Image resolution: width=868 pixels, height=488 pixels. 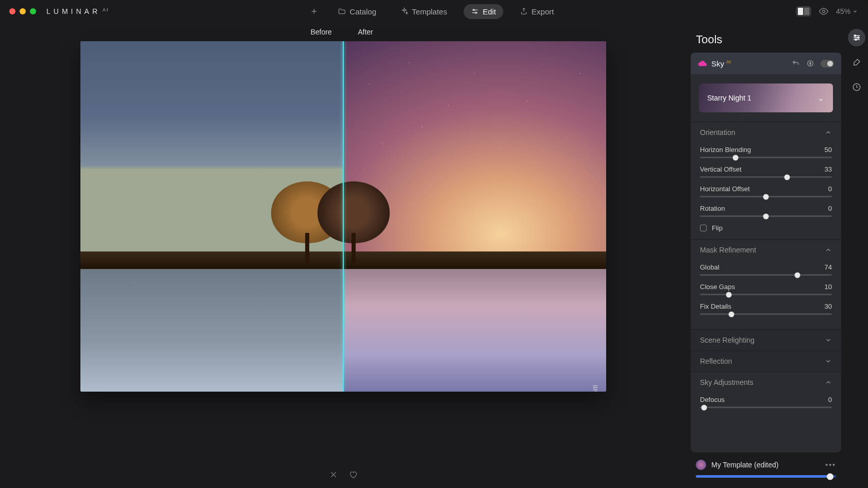 I want to click on favorite-button, so click(x=353, y=475).